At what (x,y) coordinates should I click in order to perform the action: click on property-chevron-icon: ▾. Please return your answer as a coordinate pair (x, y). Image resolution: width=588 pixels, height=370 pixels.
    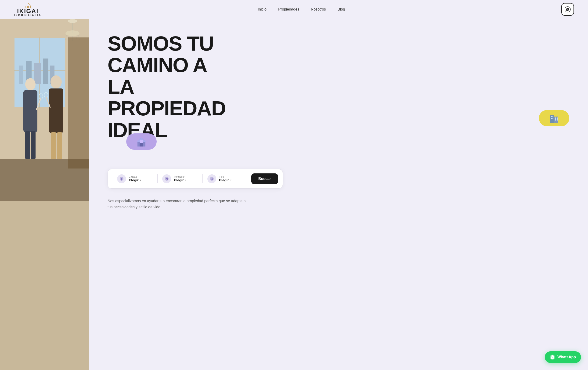
    Looking at the image, I should click on (186, 180).